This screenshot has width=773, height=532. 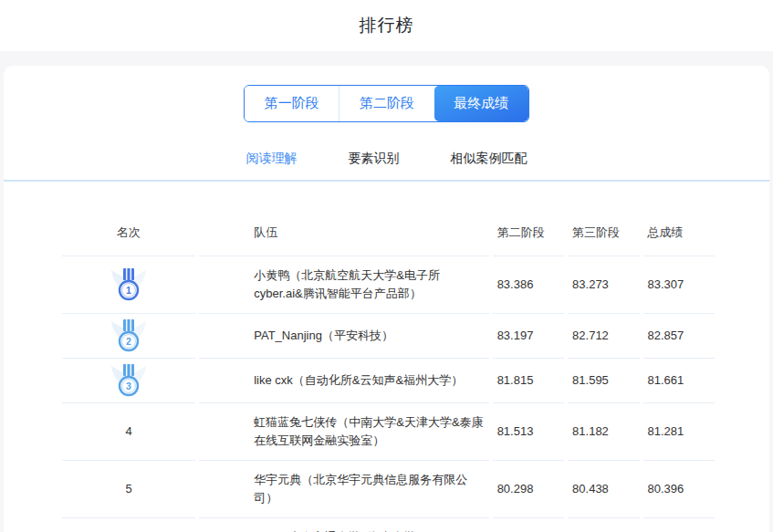 I want to click on phase3-score: 81.182, so click(x=603, y=433).